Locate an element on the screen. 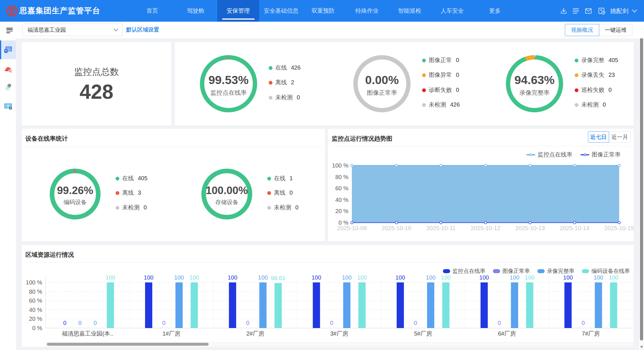  nav-item-5: 双重预防 is located at coordinates (323, 11).